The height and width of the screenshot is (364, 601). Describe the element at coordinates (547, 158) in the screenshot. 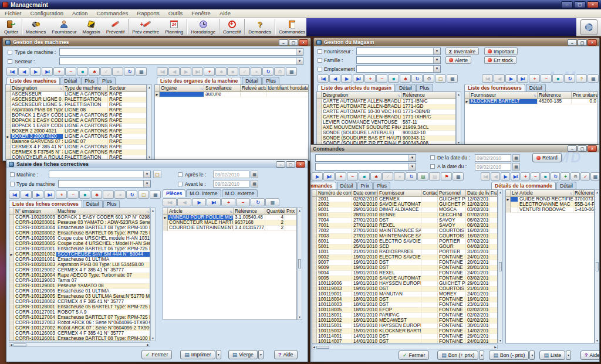

I see `retard-button: Retard` at that location.